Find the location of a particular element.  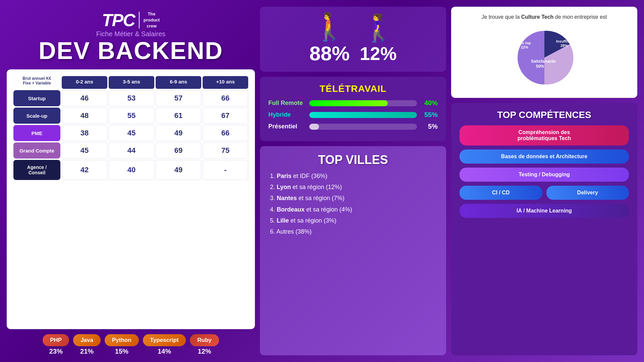

val-scaleup-4: 67 is located at coordinates (225, 116).